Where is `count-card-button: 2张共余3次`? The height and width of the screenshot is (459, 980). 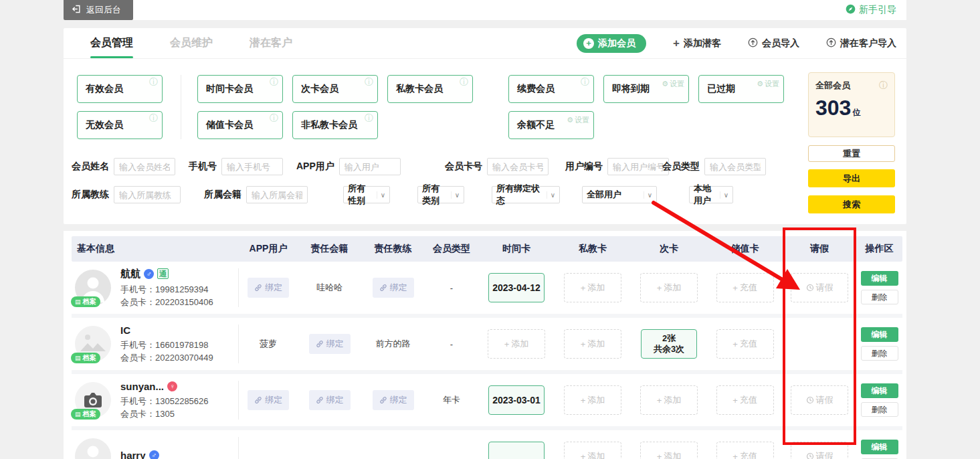 count-card-button: 2张共余3次 is located at coordinates (669, 344).